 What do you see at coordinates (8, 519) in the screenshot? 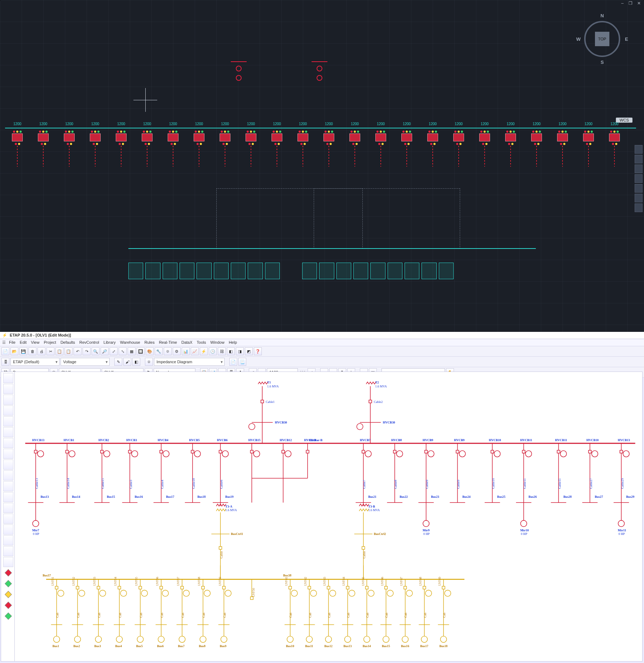
I see `palette-db` at bounding box center [8, 519].